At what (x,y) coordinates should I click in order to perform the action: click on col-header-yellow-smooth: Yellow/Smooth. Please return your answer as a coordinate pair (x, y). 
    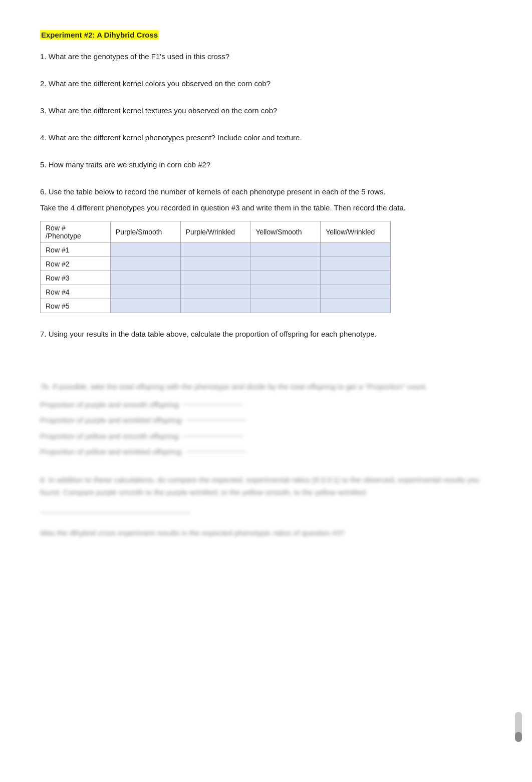
    Looking at the image, I should click on (286, 232).